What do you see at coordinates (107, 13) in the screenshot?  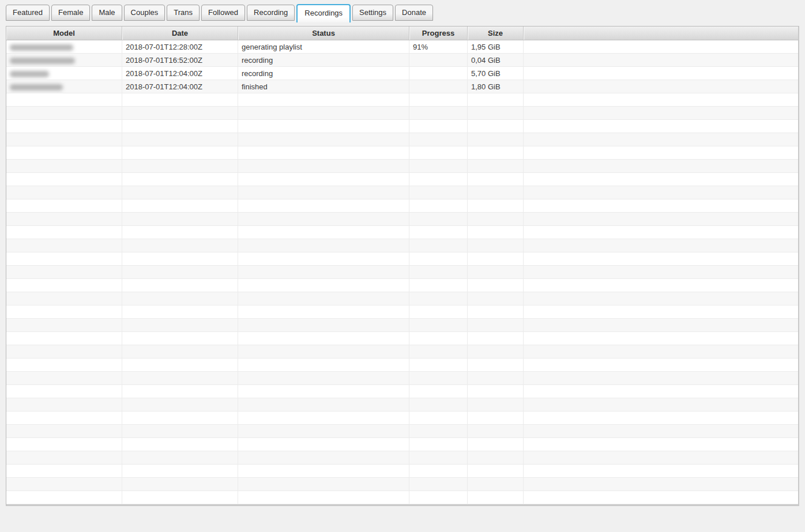 I see `tab-male: Male` at bounding box center [107, 13].